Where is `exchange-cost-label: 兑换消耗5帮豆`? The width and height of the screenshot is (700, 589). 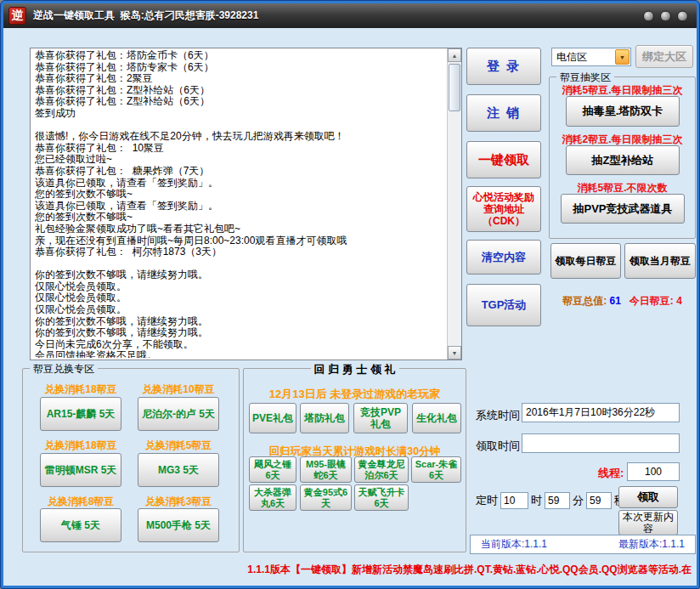 exchange-cost-label: 兑换消耗5帮豆 is located at coordinates (178, 445).